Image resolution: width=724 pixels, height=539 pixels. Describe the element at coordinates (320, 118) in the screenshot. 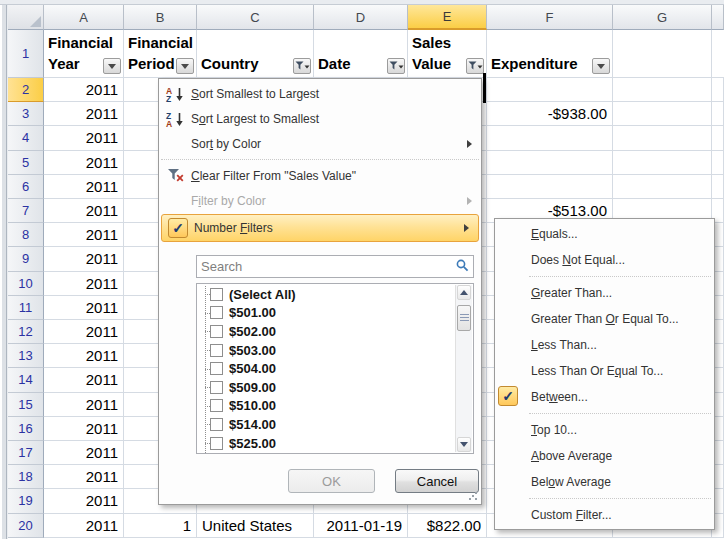

I see `menu-item-sort-largest-to-smallest: ZASort Largest to Smallest` at that location.